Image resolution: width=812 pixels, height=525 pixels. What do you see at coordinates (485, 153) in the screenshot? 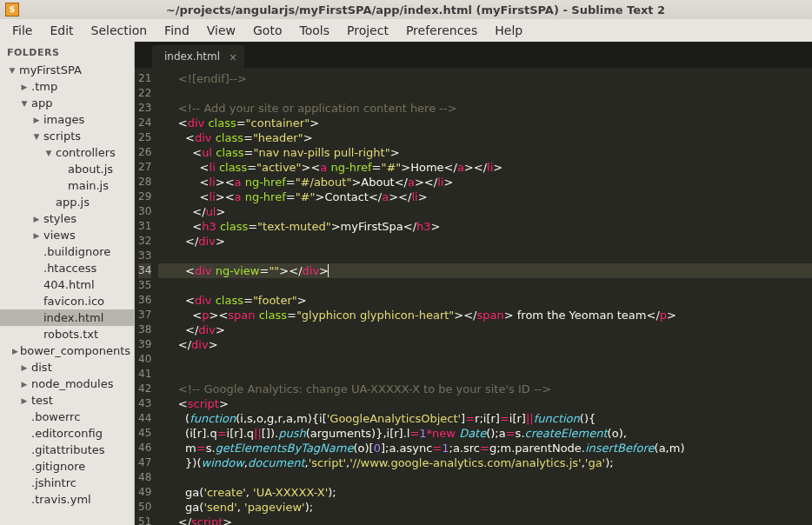
I see `code-line: <ul class="nav nav-pills pull-right">` at bounding box center [485, 153].